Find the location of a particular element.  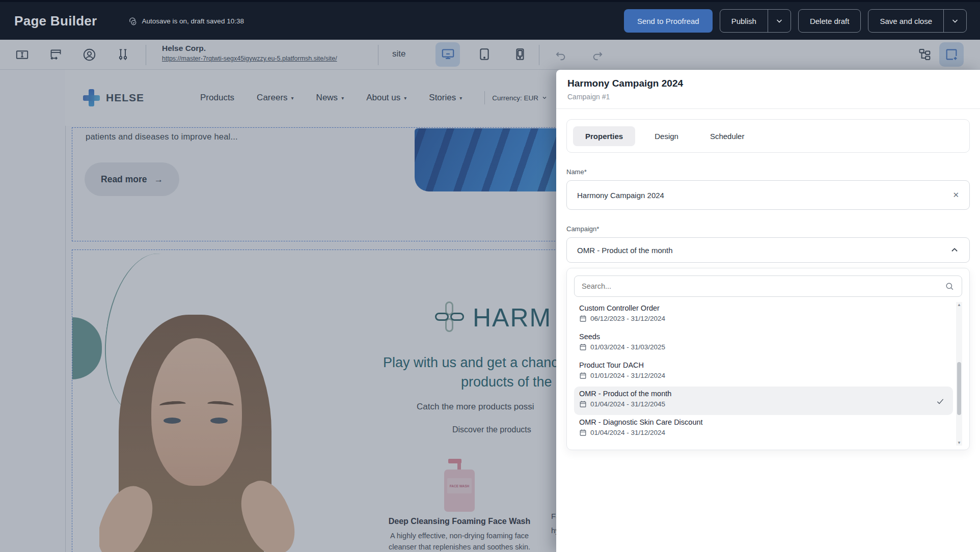

hero-heading-line1: Play with us and get a chanc is located at coordinates (471, 363).